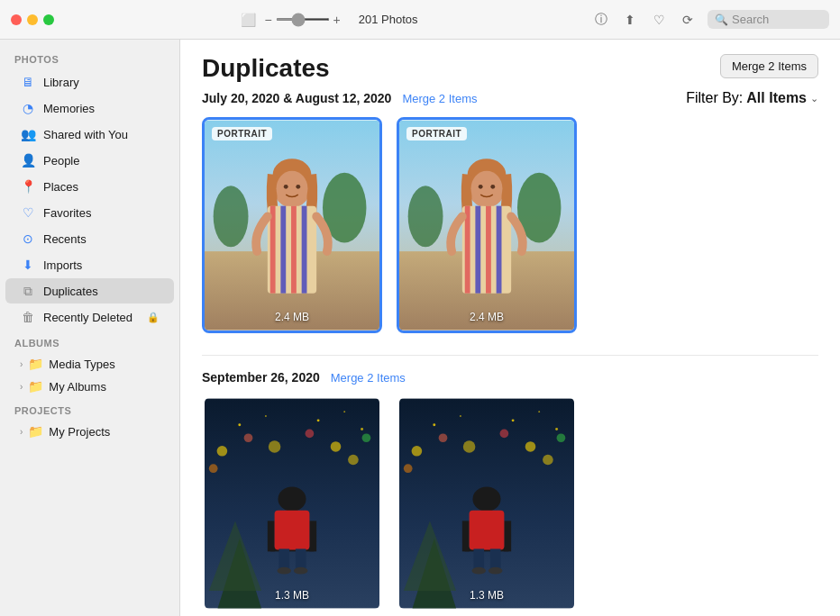  Describe the element at coordinates (32, 20) in the screenshot. I see `window-controls` at that location.